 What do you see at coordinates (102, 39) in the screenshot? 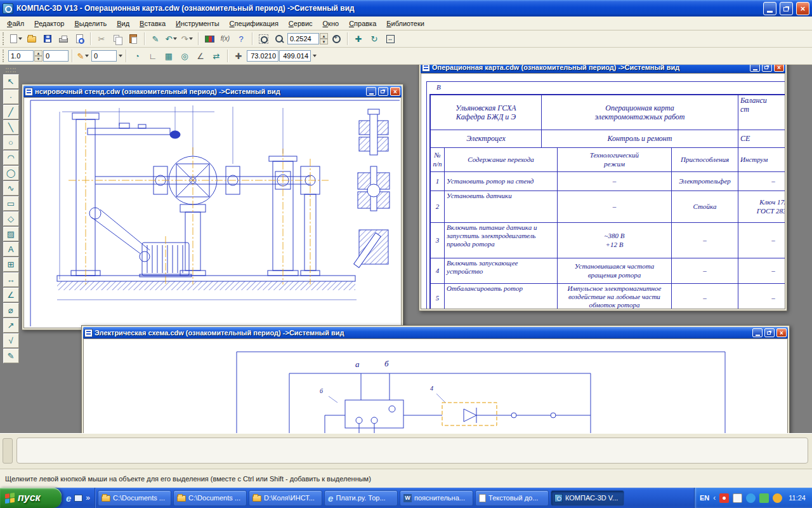
I see `cut-button: ✂` at bounding box center [102, 39].